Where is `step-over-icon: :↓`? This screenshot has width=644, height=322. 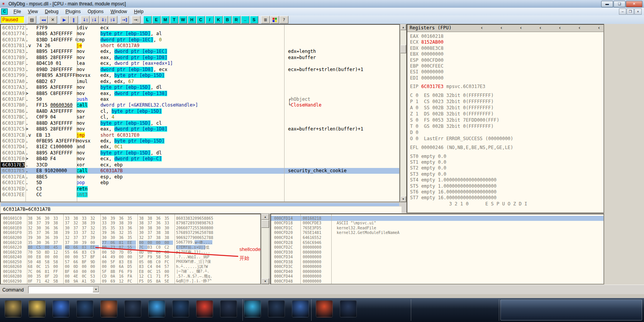
step-over-icon: :↓ is located at coordinates (94, 20).